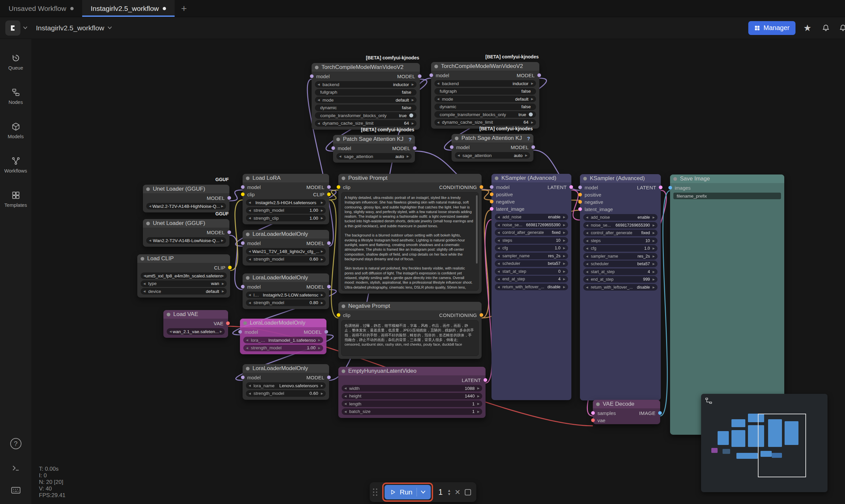 The image size is (845, 504). Describe the element at coordinates (782, 446) in the screenshot. I see `minimap-viewport` at that location.